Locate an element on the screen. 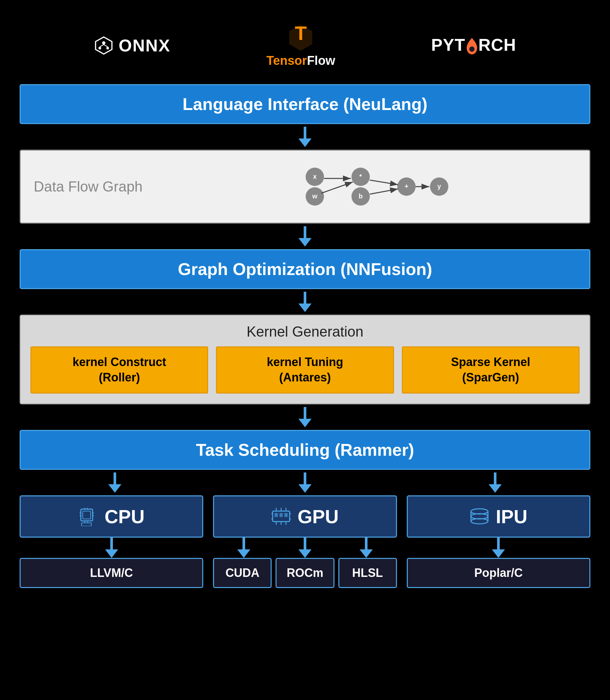 The height and width of the screenshot is (700, 610). dfg-svg: x w * b + y is located at coordinates (374, 187).